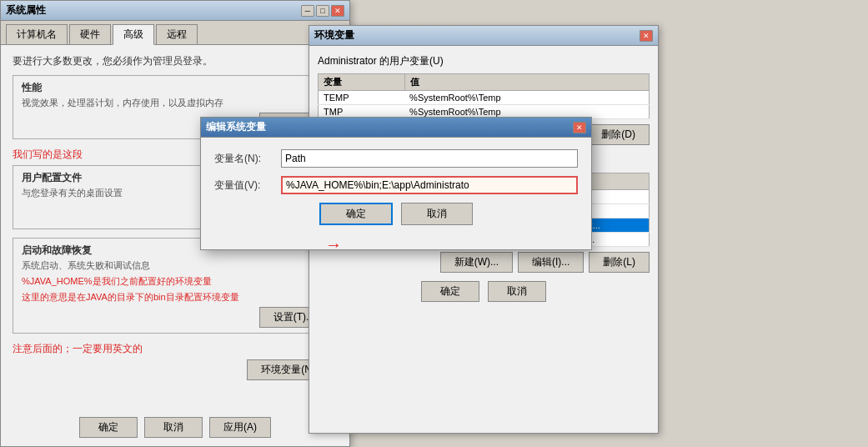 Image resolution: width=868 pixels, height=447 pixels. Describe the element at coordinates (527, 98) in the screenshot. I see `user-var-temp-value: %SystemRoot%\Temp` at that location.